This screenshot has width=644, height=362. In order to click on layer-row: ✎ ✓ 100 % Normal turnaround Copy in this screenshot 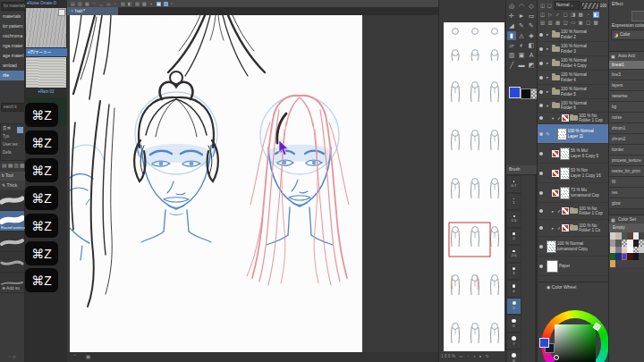, I will do `click(573, 247)`.